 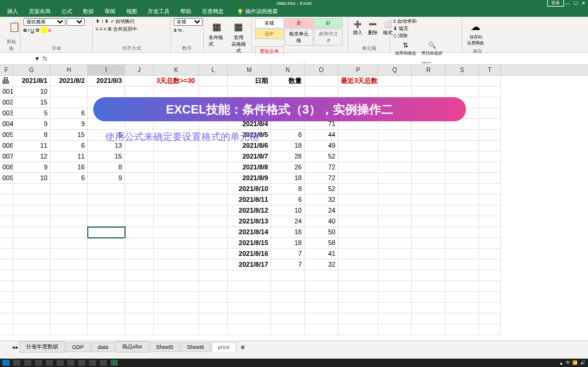 What do you see at coordinates (103, 363) in the screenshot?
I see `baidu-icon` at bounding box center [103, 363].